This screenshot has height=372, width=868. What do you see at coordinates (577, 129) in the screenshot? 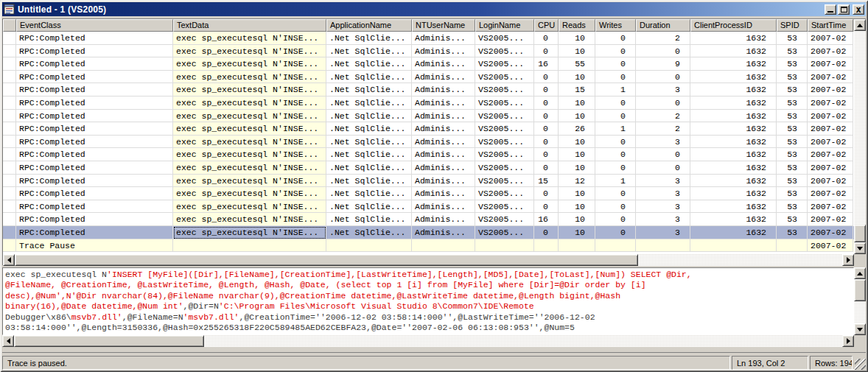
I see `cell-reads: 26` at bounding box center [577, 129].